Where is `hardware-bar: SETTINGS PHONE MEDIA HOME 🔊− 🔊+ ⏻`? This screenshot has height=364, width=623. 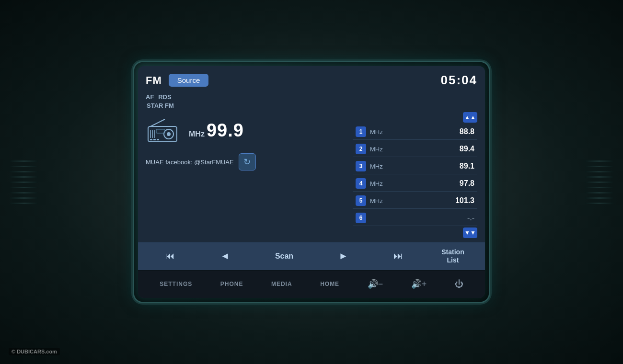 hardware-bar: SETTINGS PHONE MEDIA HOME 🔊− 🔊+ ⏻ is located at coordinates (312, 284).